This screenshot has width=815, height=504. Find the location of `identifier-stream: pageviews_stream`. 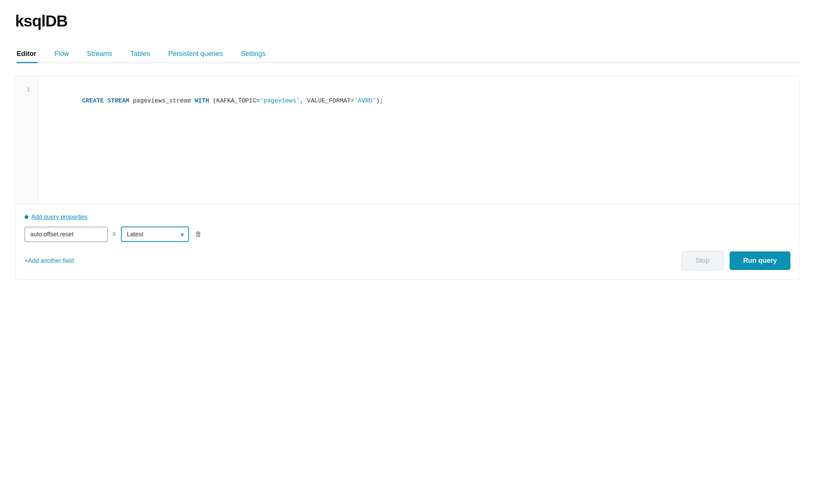

identifier-stream: pageviews_stream is located at coordinates (162, 101).